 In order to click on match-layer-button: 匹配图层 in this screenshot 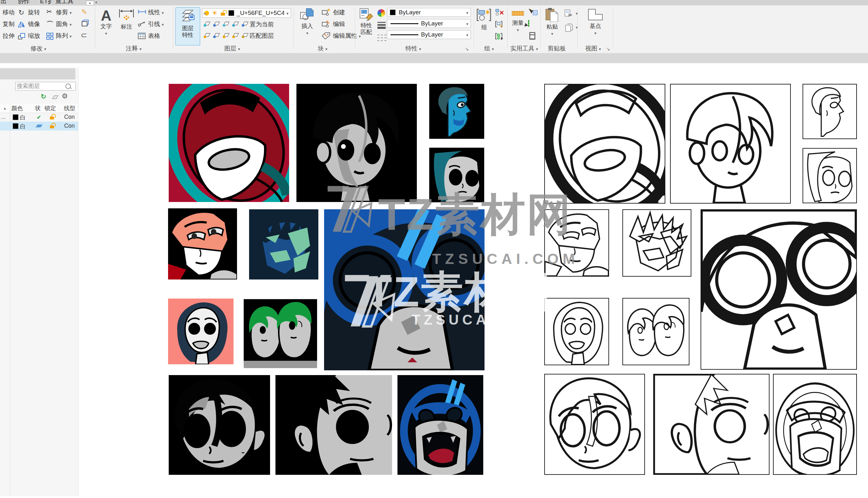, I will do `click(262, 36)`.